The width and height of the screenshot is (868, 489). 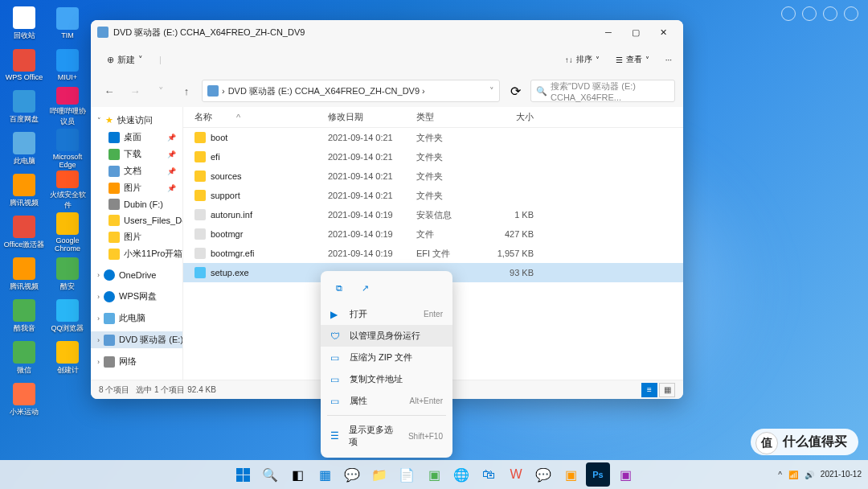 What do you see at coordinates (137, 339) in the screenshot?
I see `sidebar-dvd-drive: ›DVD 驱动器 (E:) CCHA` at bounding box center [137, 339].